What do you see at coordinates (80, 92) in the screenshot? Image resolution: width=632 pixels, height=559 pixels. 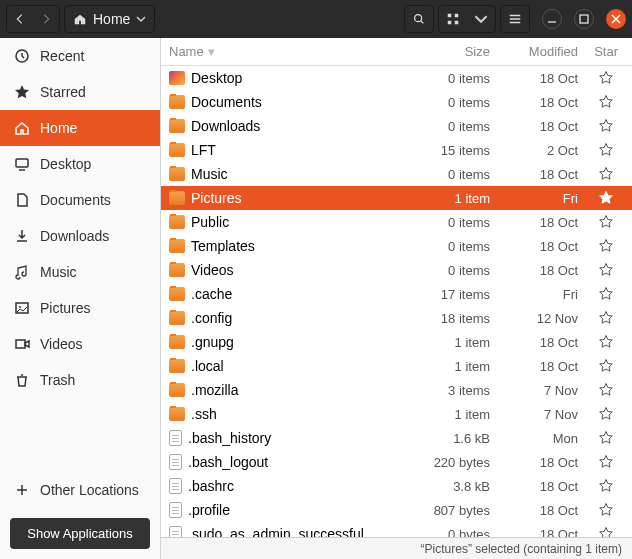 I see `sidebar-item-starred: Starred` at bounding box center [80, 92].